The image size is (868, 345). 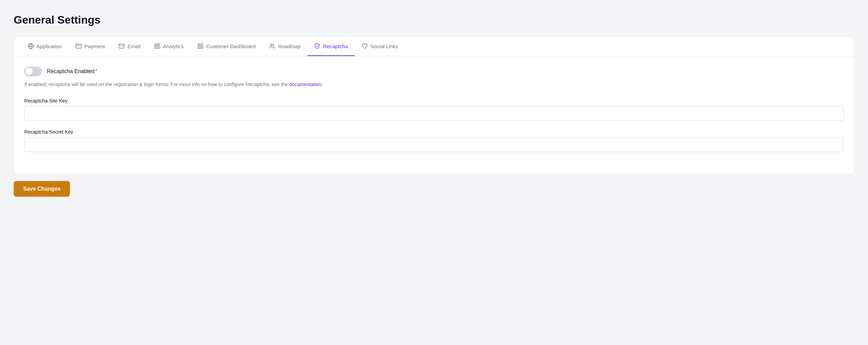 What do you see at coordinates (434, 141) in the screenshot?
I see `secret-key-group: Recaptcha Secret Key` at bounding box center [434, 141].